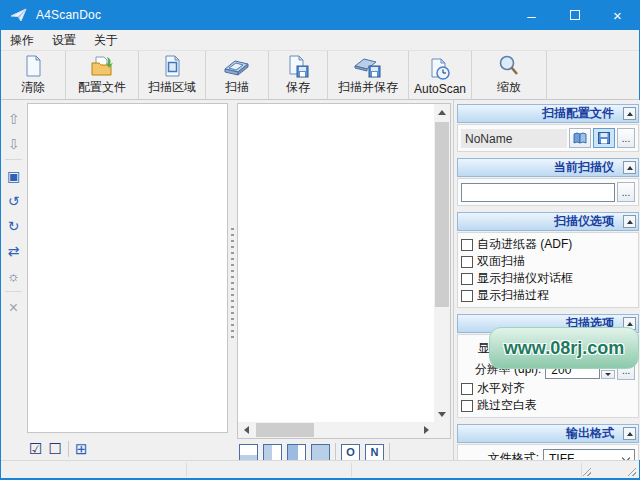 Image resolution: width=640 pixels, height=480 pixels. Describe the element at coordinates (248, 452) in the screenshot. I see `fit-bottom-icon` at that location.